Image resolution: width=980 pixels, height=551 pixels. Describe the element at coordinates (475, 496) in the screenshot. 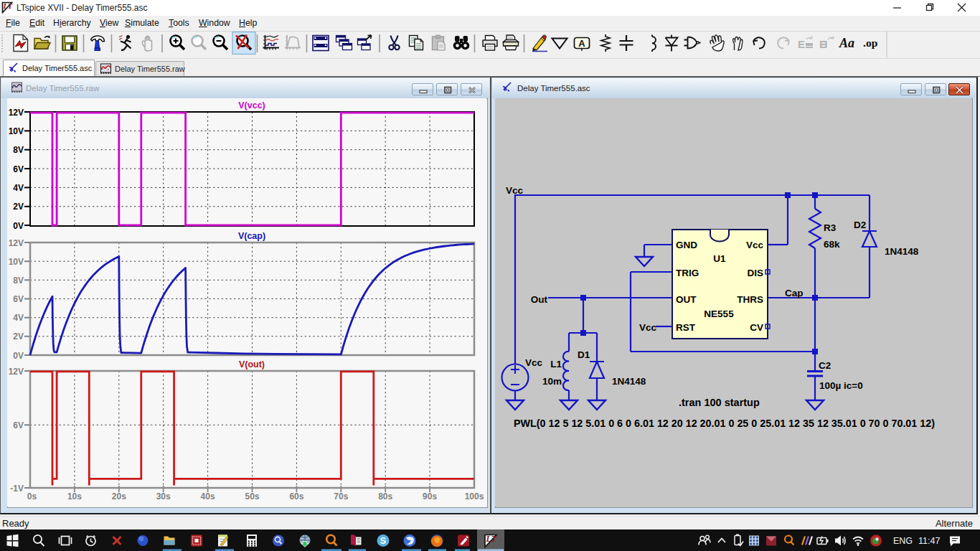

I see `svg-text: 100s` at that location.